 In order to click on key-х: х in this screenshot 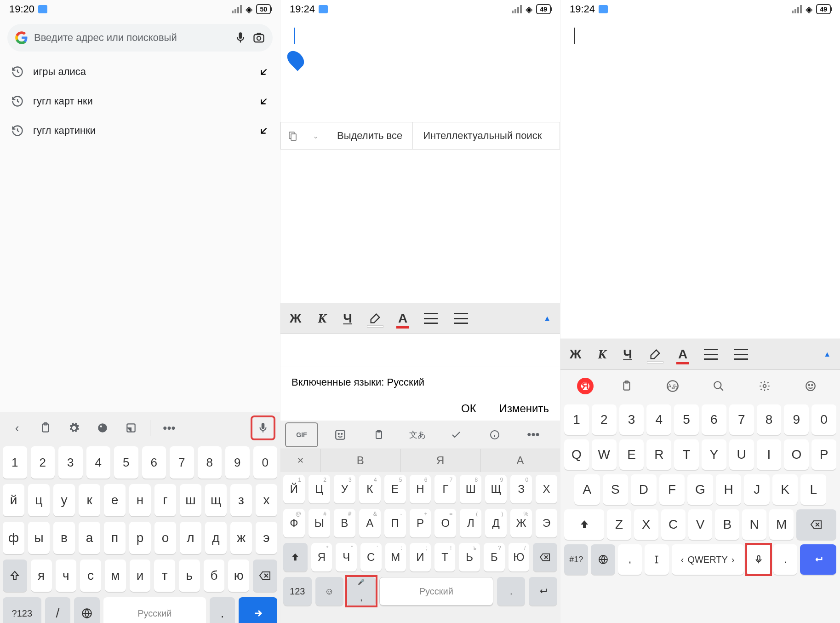, I will do `click(267, 500)`.